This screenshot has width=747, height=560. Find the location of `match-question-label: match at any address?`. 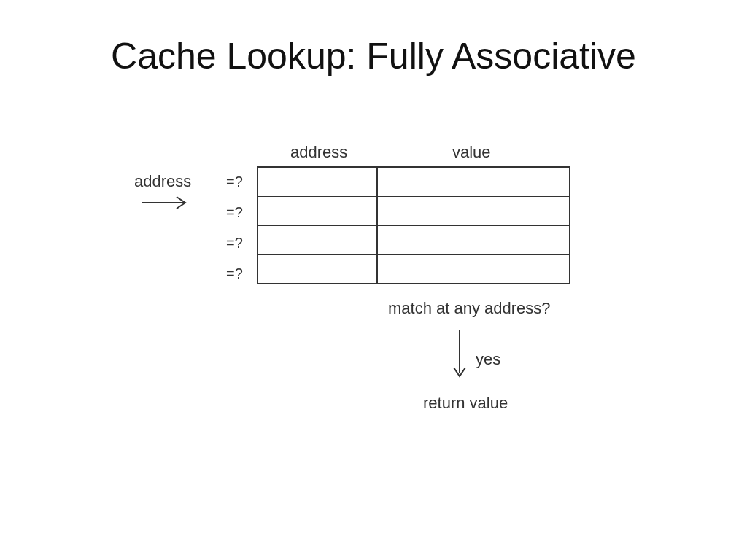

match-question-label: match at any address? is located at coordinates (470, 308).